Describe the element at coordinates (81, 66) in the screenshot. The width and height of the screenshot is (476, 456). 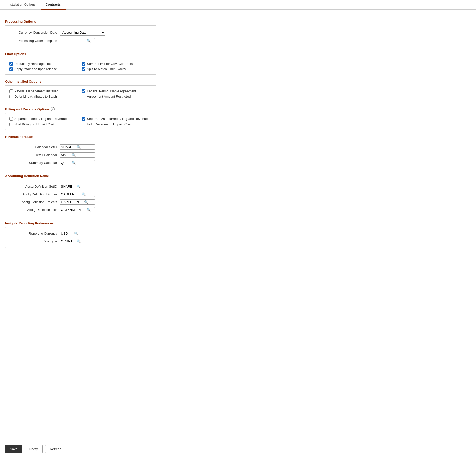
I see `limit-options-grid: Reduce by retainage first Summ. Limit fo…` at that location.